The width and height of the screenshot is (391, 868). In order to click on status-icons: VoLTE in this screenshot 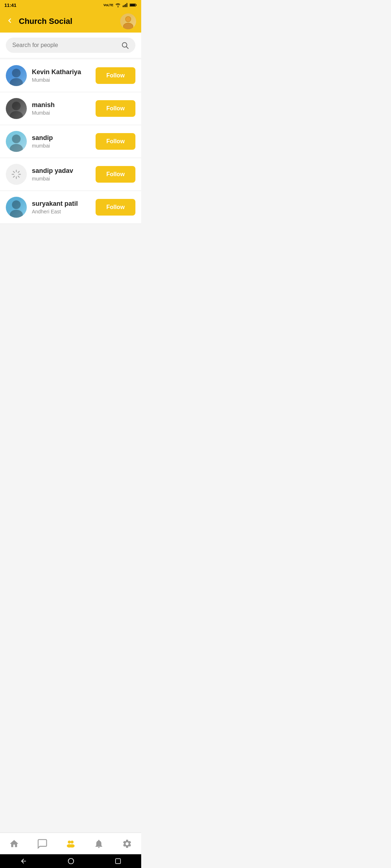, I will do `click(120, 5)`.